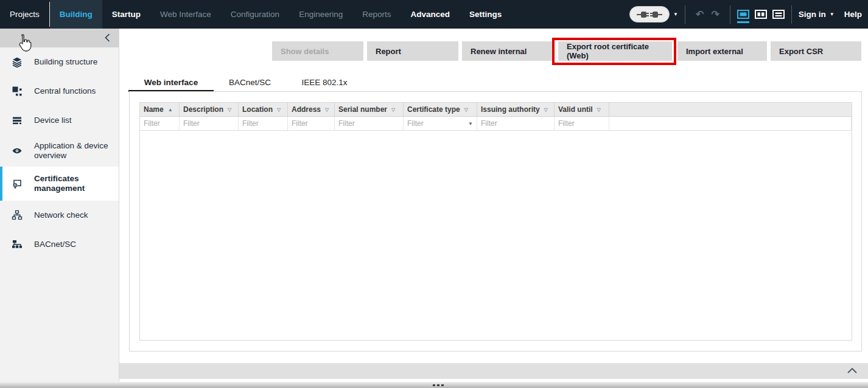  Describe the element at coordinates (495, 109) in the screenshot. I see `table-header-row: Name ▲ Description ▽ Location ▽ Address …` at that location.